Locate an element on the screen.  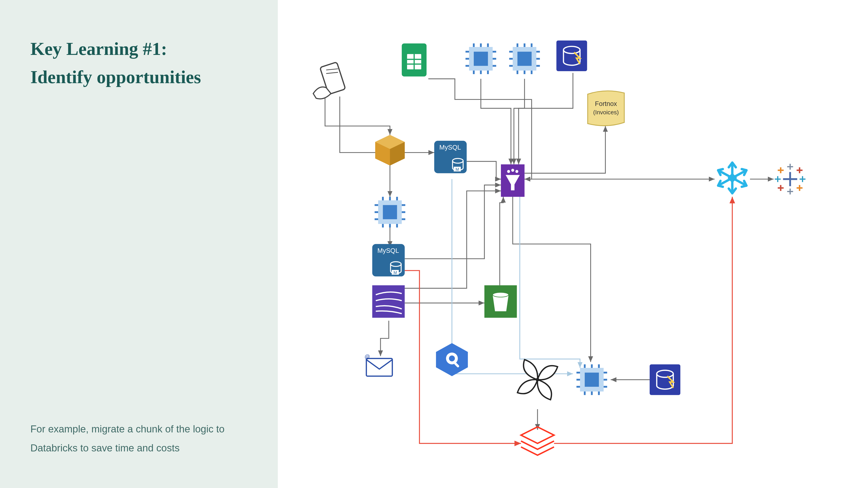
tableau-icon is located at coordinates (790, 179).